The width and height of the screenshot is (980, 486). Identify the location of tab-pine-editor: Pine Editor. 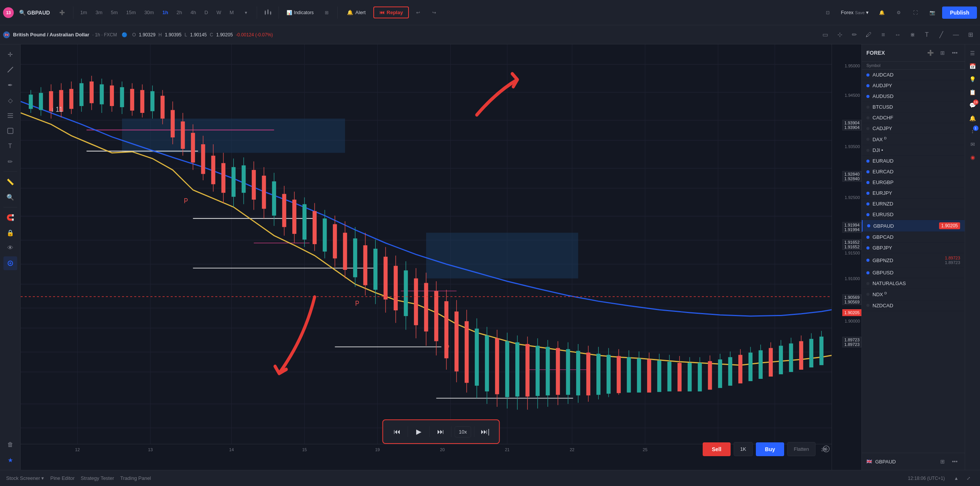
(63, 478).